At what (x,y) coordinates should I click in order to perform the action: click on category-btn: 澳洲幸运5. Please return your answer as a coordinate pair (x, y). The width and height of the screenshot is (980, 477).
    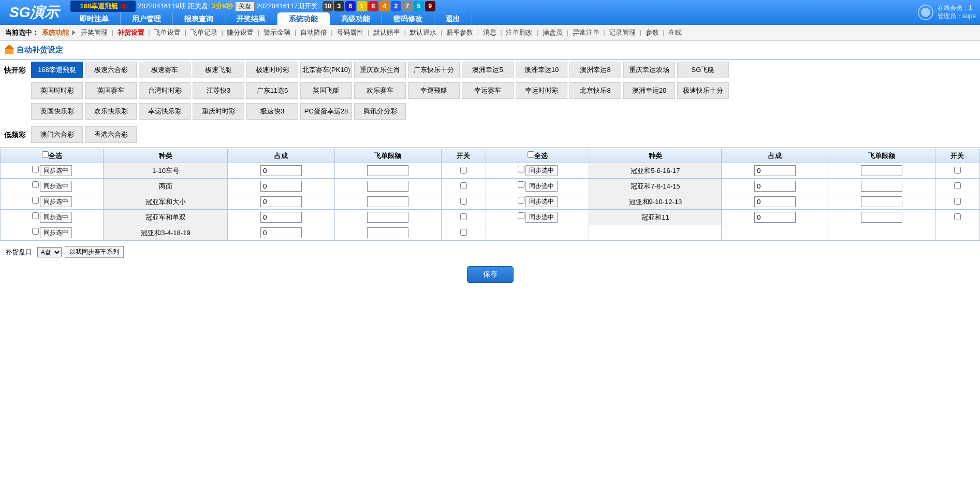
    Looking at the image, I should click on (488, 70).